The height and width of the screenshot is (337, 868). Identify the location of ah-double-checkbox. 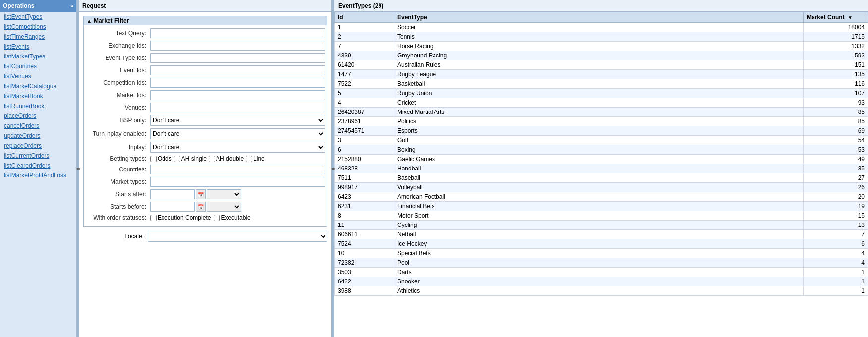
(212, 159).